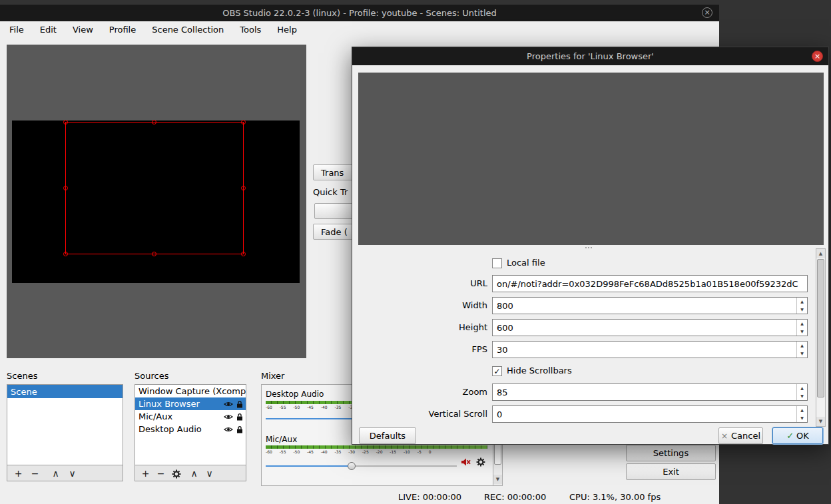  I want to click on source-add-button: +, so click(145, 473).